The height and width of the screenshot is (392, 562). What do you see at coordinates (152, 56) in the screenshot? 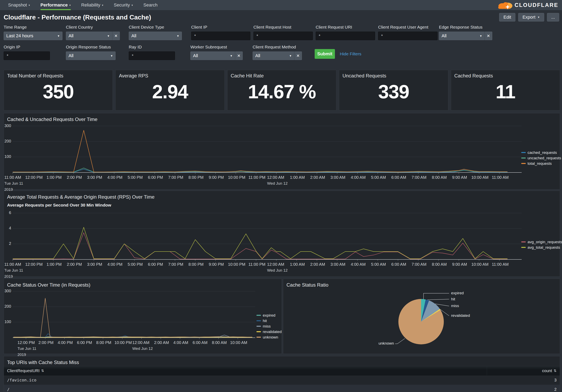
I see `ray-id-input` at bounding box center [152, 56].